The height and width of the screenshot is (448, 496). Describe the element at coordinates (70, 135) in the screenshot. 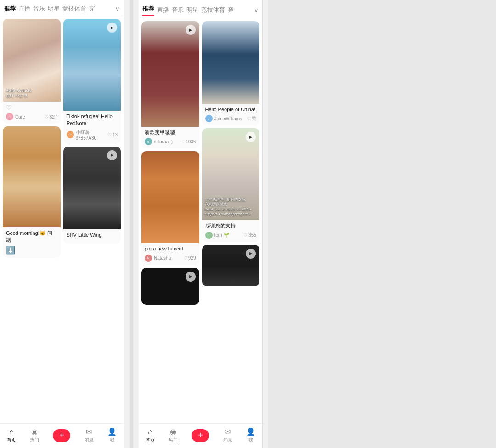

I see `avatar-xiaohongshu: 小` at that location.